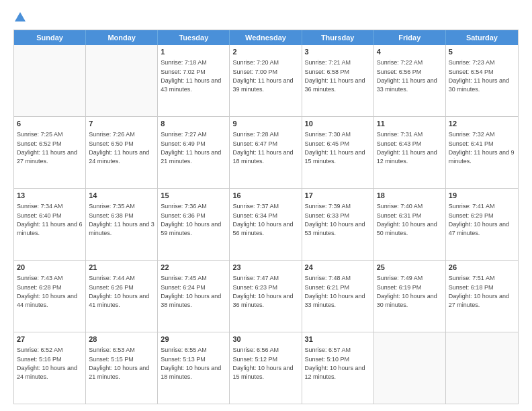  Describe the element at coordinates (482, 224) in the screenshot. I see `calendar-cell: 19Sunrise: 7:41 AM Sunset: 6:29 PM Dayli…` at that location.